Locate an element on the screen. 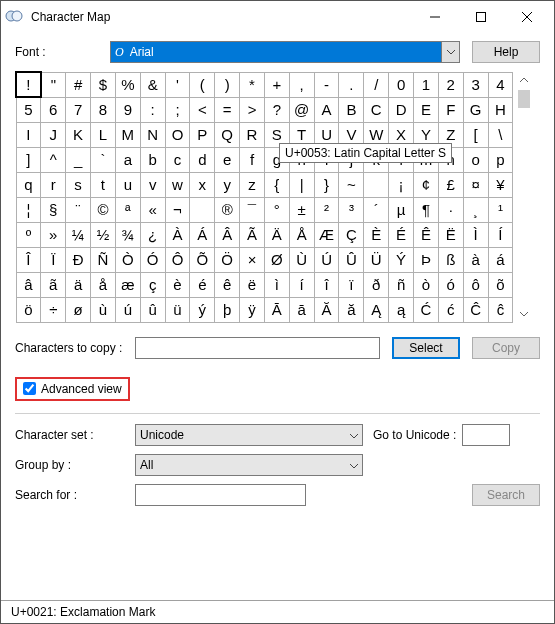 The width and height of the screenshot is (555, 624). grid-cell: æ is located at coordinates (128, 284).